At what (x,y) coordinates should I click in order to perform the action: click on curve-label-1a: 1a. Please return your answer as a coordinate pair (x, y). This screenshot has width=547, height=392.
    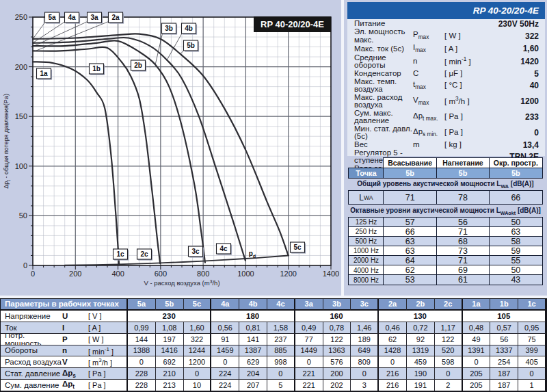
    Looking at the image, I should click on (44, 74).